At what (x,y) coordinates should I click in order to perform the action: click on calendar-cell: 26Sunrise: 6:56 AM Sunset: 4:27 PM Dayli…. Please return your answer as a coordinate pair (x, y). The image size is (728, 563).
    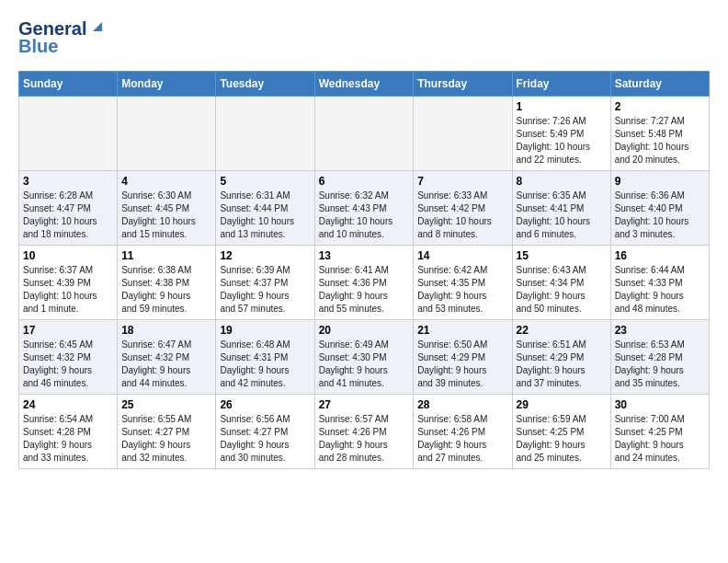
    Looking at the image, I should click on (265, 431).